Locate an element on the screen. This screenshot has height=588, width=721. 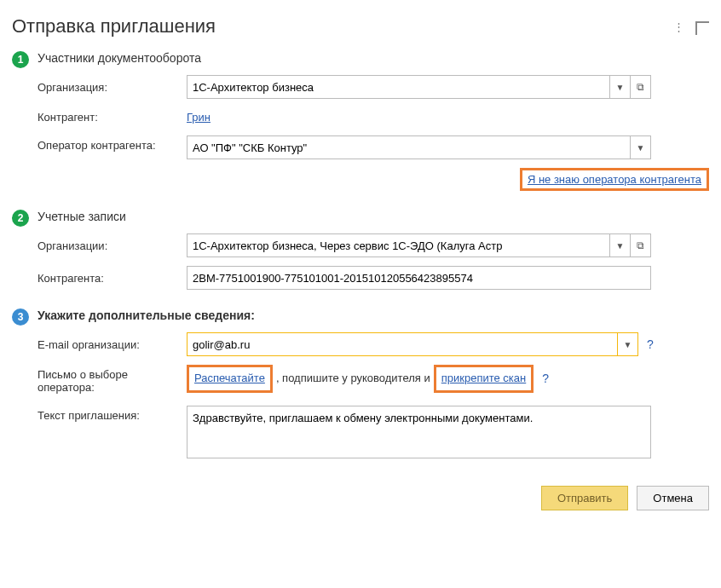
page-title: Отправка приглашения is located at coordinates (114, 26).